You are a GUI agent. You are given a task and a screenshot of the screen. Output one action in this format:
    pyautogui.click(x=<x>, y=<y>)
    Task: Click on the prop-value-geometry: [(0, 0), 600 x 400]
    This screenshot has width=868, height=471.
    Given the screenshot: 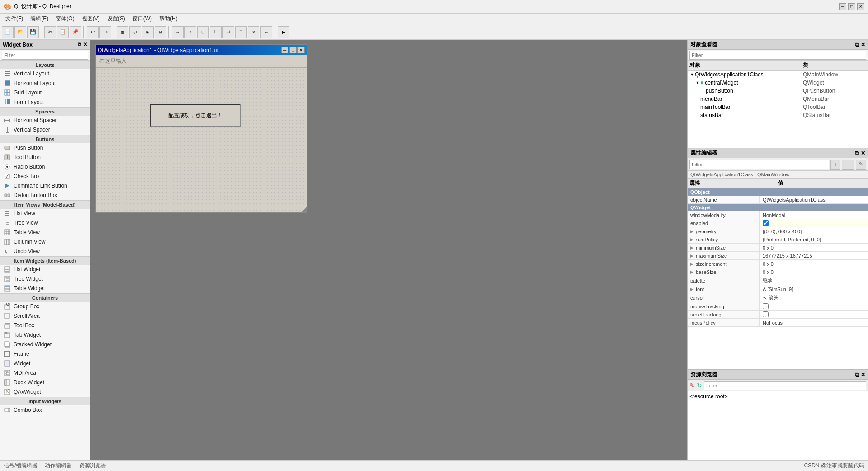 What is the action you would take?
    pyautogui.click(x=814, y=231)
    